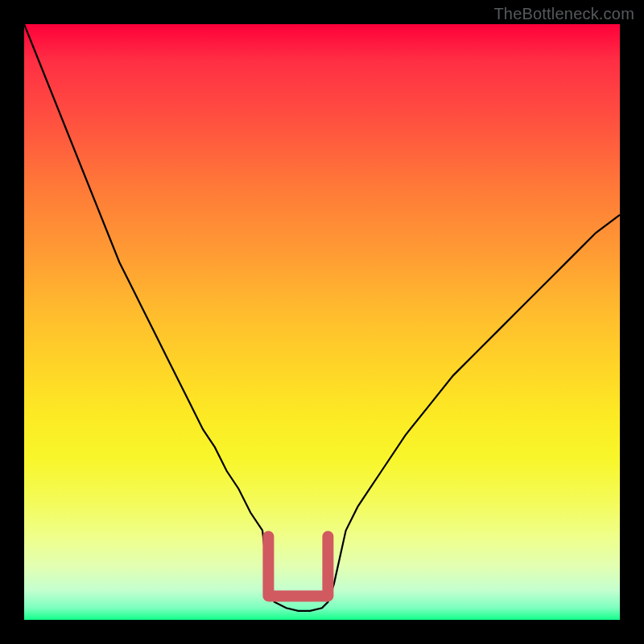 The image size is (644, 644). What do you see at coordinates (298, 566) in the screenshot?
I see `sweet-spot-path` at bounding box center [298, 566].